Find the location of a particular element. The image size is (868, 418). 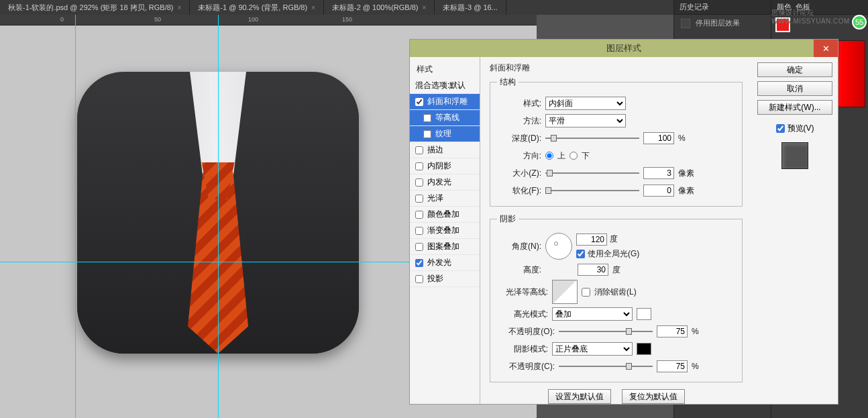

style-label: 外发光 is located at coordinates (439, 263).